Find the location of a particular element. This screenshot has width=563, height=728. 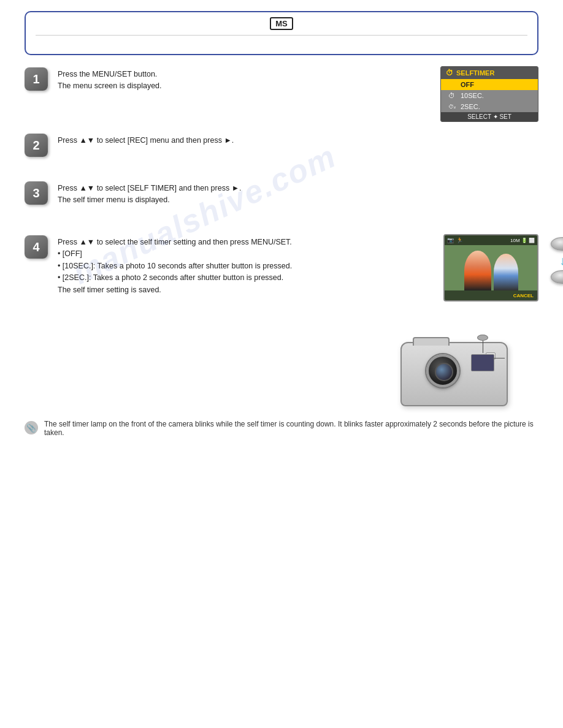

step-1-row: 1 Press the MENU/SET button.The menu scr… is located at coordinates (282, 85).